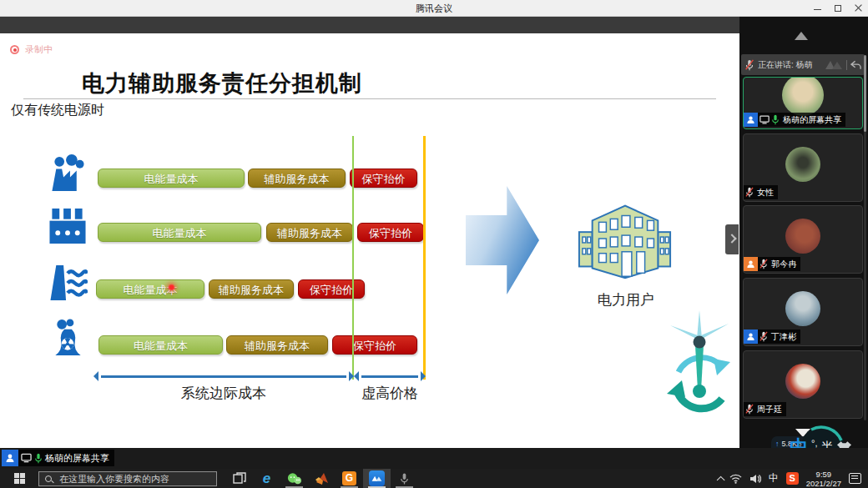  Describe the element at coordinates (294, 479) in the screenshot. I see `wechat-icon` at that location.